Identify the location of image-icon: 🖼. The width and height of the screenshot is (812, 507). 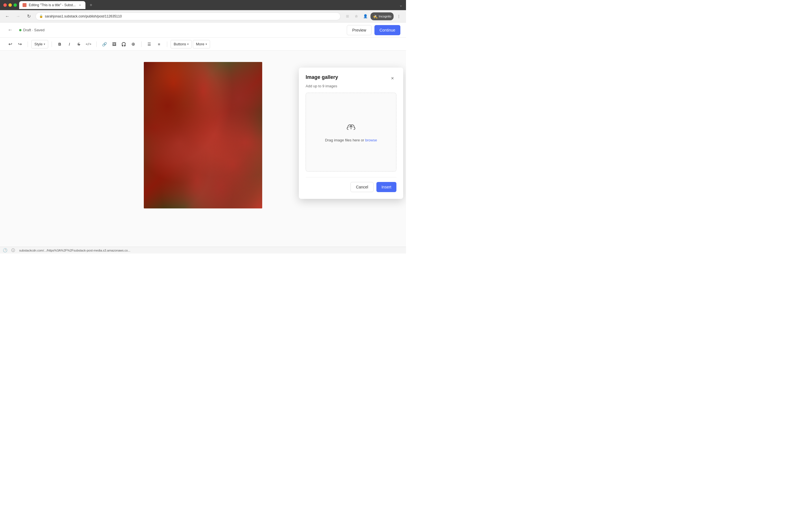
(114, 44).